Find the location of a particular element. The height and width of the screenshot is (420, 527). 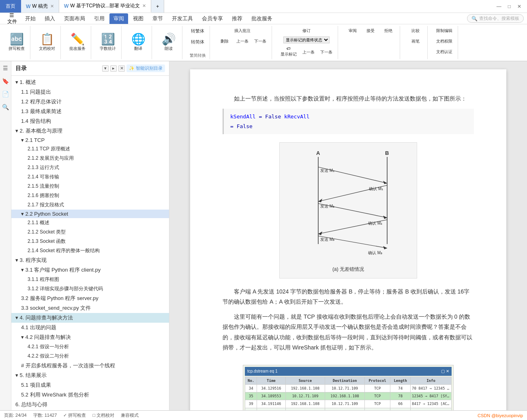

spell-check-status: ✓ 拼写检查 is located at coordinates (75, 415).